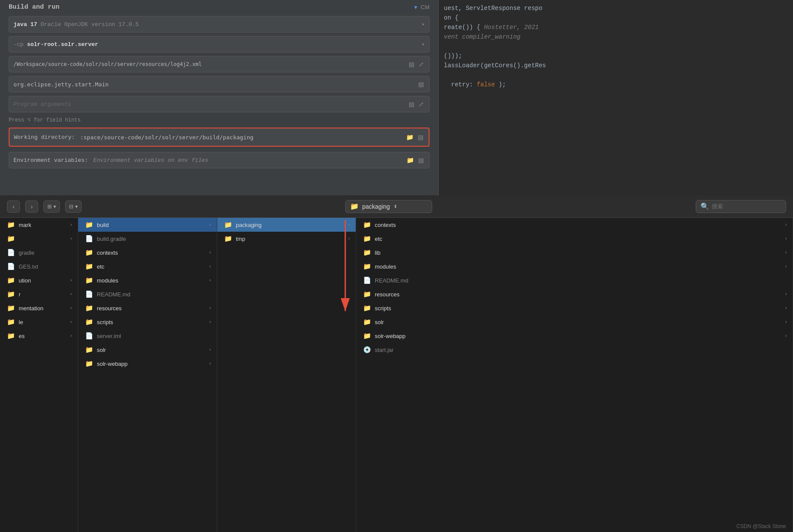  Describe the element at coordinates (39, 280) in the screenshot. I see `list-item: 📁 ution ›` at that location.